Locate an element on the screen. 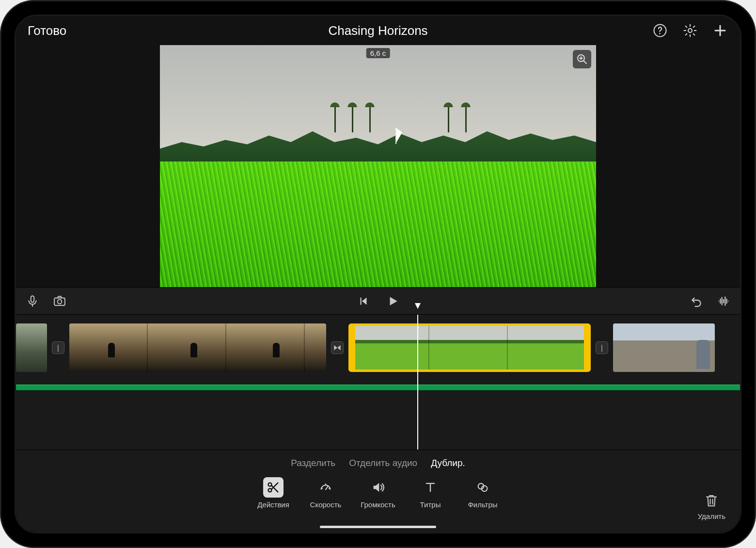  play-icon is located at coordinates (393, 301).